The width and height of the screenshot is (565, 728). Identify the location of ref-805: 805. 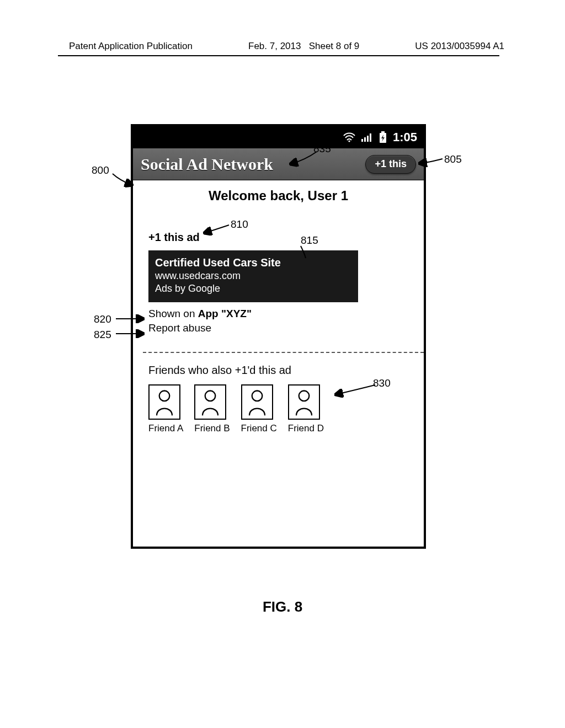
(453, 159).